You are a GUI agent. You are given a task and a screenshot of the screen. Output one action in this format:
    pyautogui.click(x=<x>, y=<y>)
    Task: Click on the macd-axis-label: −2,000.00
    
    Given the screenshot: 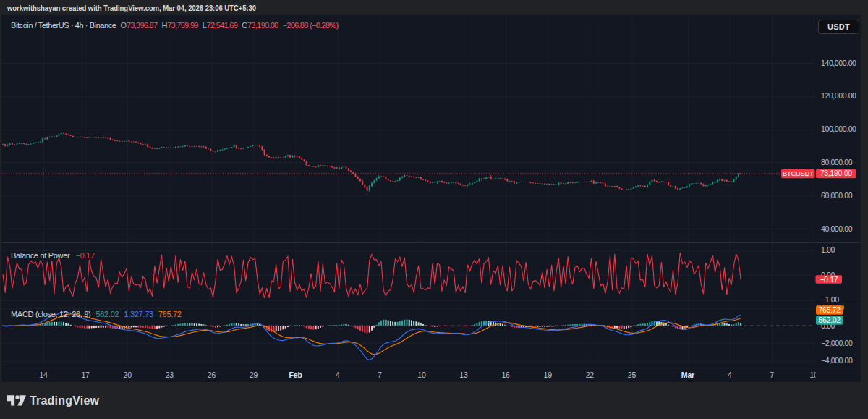 What is the action you would take?
    pyautogui.click(x=837, y=343)
    